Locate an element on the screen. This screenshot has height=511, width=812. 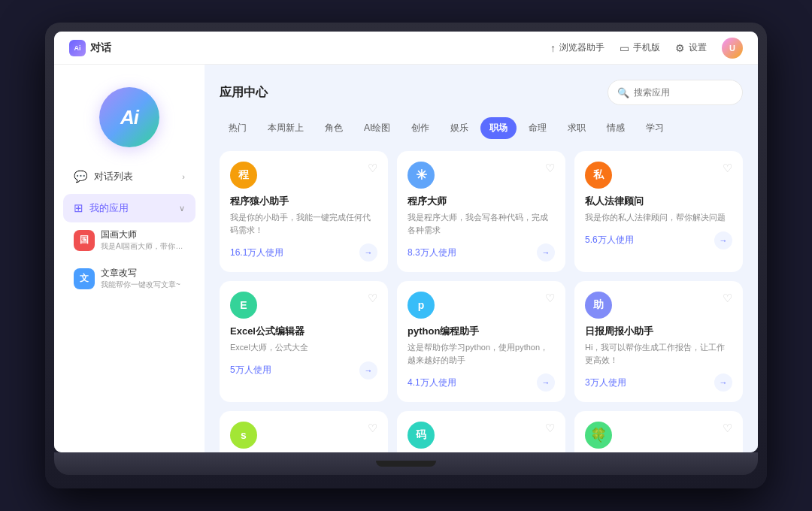
card-python-dashi: 🍀 ♡ Python大师 is located at coordinates (659, 431).